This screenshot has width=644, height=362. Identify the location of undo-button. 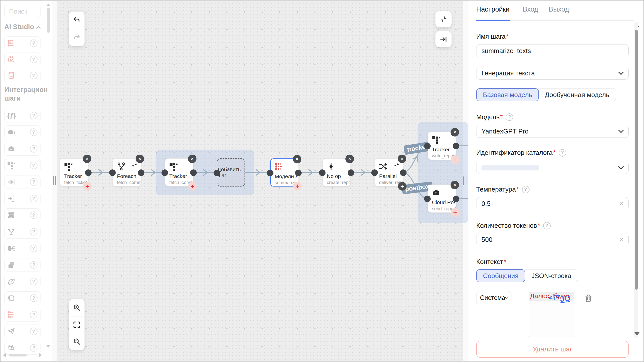
(77, 20).